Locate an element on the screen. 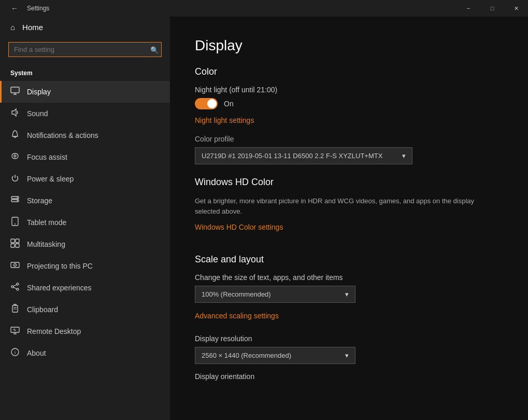  scale-dropdown: 100% (Recommended) ▾ is located at coordinates (275, 295).